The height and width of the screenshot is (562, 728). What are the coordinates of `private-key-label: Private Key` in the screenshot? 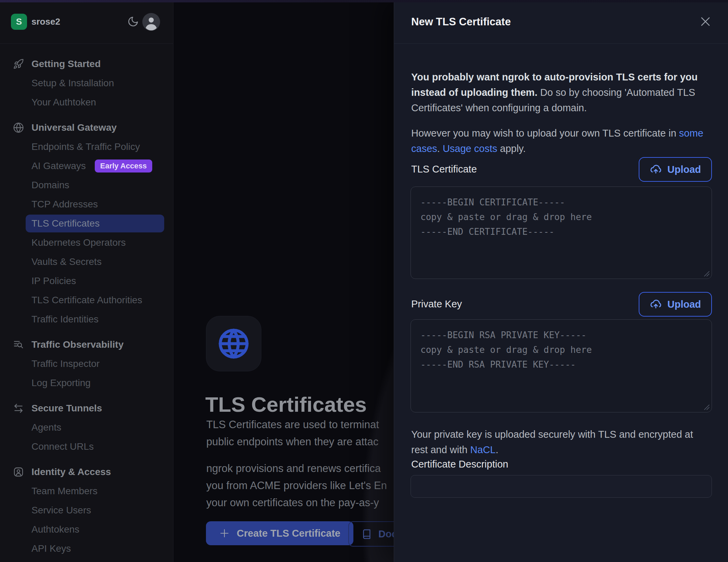 It's located at (437, 304).